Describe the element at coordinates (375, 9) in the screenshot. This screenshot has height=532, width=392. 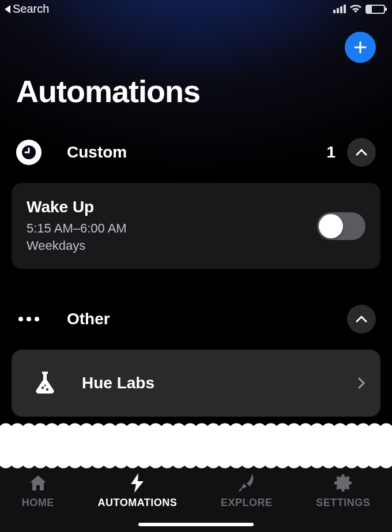
I see `battery-icon` at that location.